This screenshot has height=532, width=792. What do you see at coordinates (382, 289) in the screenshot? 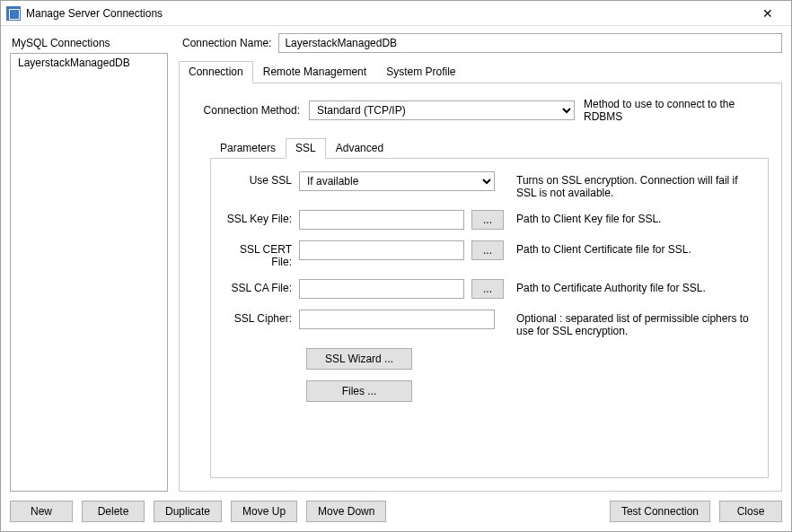
I see `ssl-ca-input` at bounding box center [382, 289].